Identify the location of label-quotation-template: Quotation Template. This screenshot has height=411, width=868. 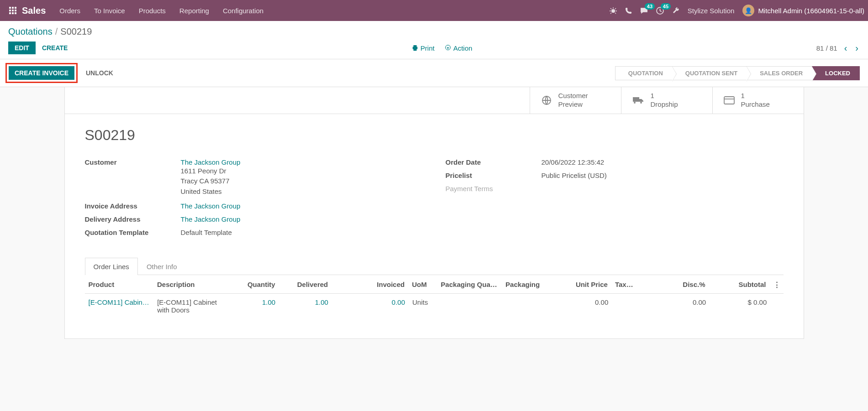
(133, 233).